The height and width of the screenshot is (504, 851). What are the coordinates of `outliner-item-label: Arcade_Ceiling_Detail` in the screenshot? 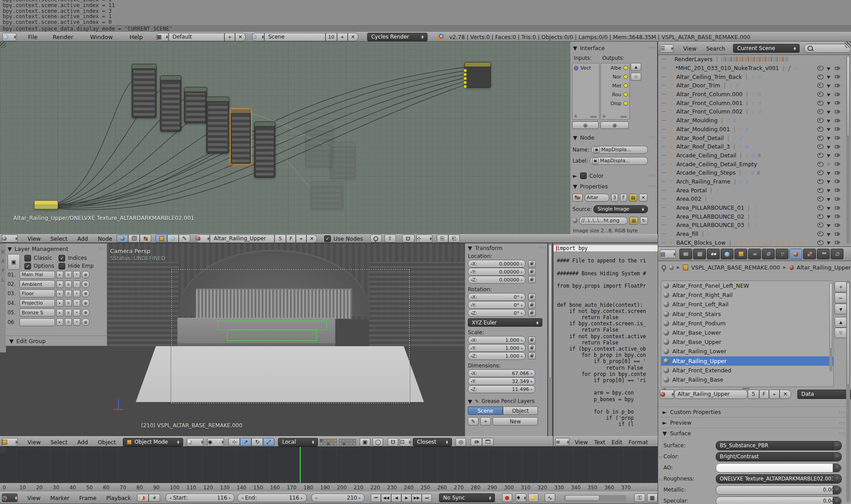 It's located at (706, 155).